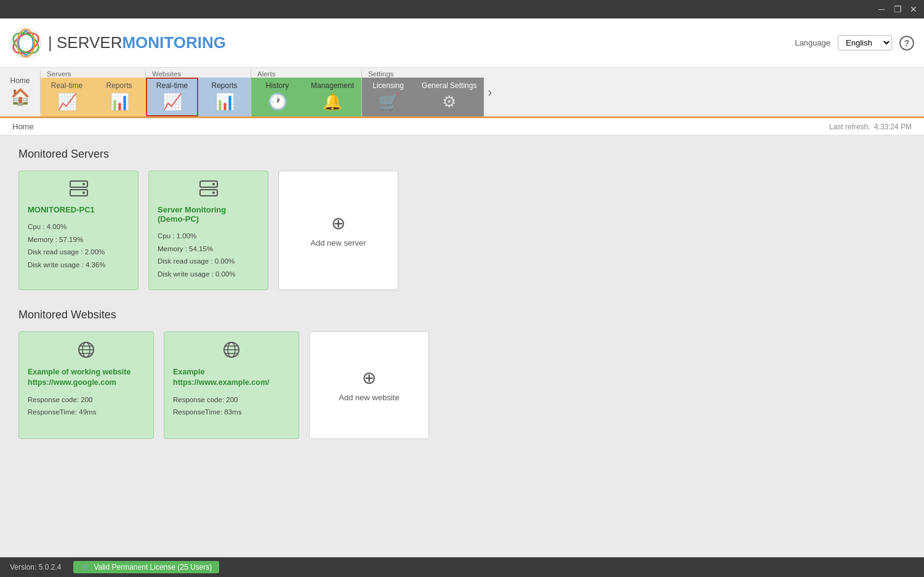 Image resolution: width=924 pixels, height=577 pixels. I want to click on nav-container: Home 🏠 Servers Real-time 📈 Reports 📊 Web…, so click(462, 93).